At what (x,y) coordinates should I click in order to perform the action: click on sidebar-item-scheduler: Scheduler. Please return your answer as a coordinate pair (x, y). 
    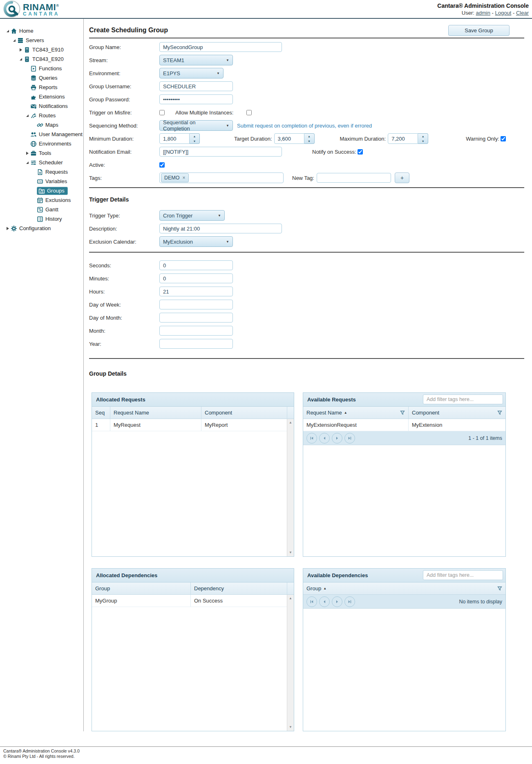
    Looking at the image, I should click on (42, 163).